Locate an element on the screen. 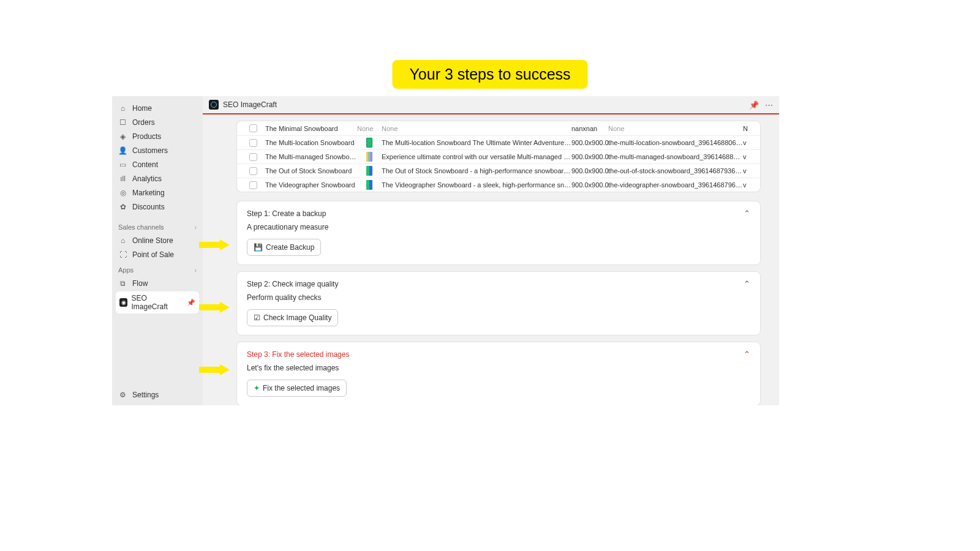 This screenshot has height=551, width=980. table-row: The Multi-location Snowboard The Multi-l… is located at coordinates (499, 142).